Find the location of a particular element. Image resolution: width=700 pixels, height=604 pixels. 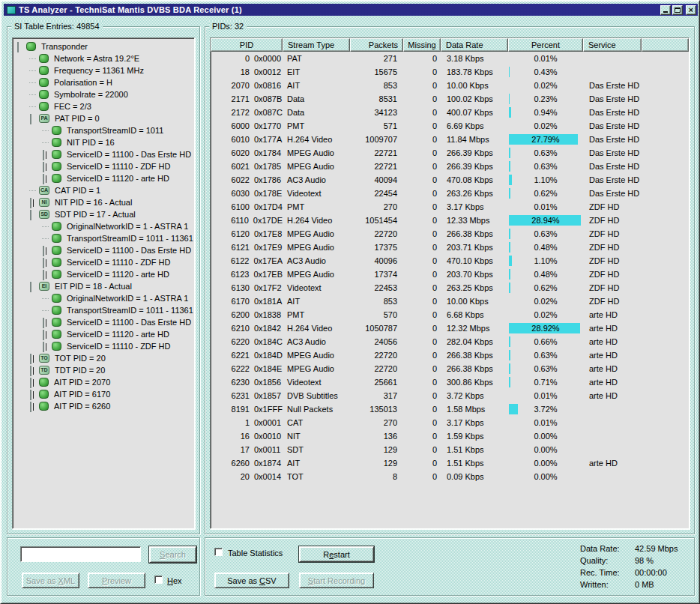

tree-item: Polarisation = H is located at coordinates (103, 82).